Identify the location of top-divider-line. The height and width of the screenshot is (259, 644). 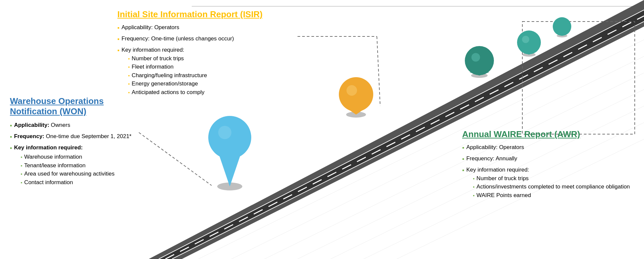
(418, 6).